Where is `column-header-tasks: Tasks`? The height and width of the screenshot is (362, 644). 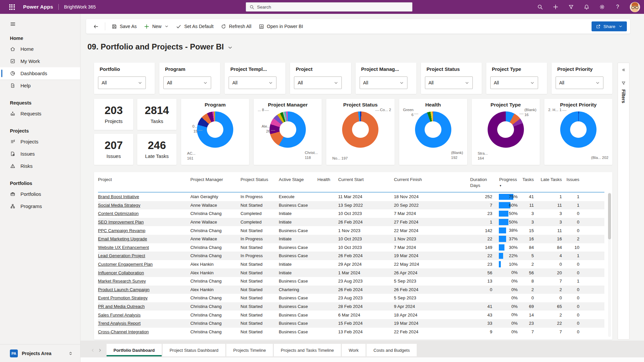 column-header-tasks: Tasks is located at coordinates (527, 180).